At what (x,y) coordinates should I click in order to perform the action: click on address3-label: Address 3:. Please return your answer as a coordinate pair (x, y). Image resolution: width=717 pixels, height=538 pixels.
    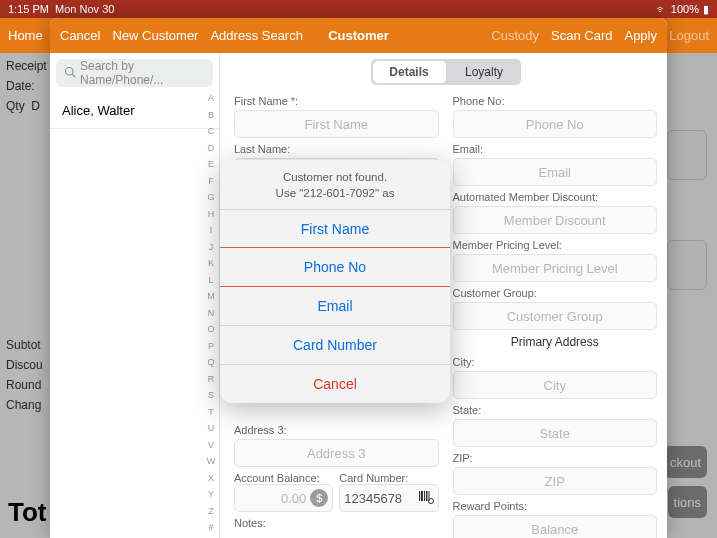
    Looking at the image, I should click on (336, 430).